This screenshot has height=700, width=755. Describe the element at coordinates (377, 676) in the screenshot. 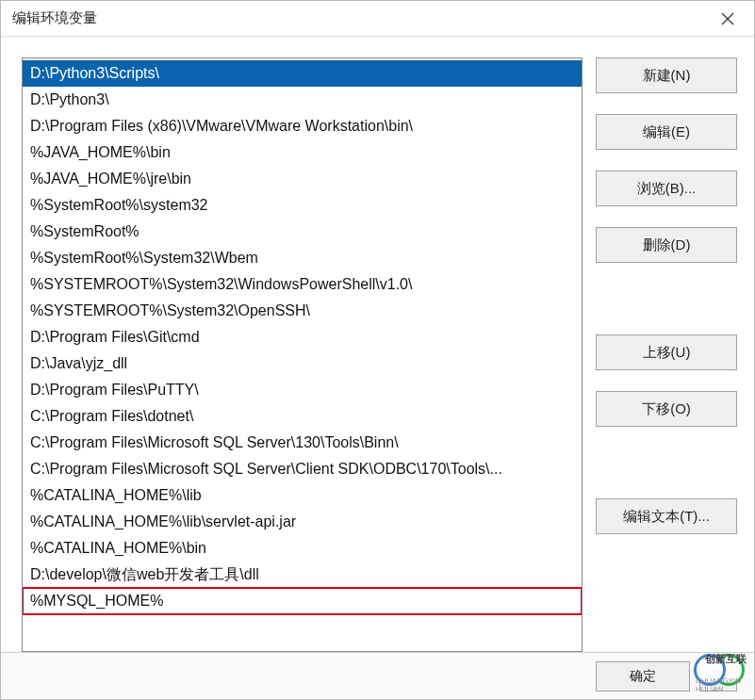

I see `dialog-footer: 确定 取` at that location.